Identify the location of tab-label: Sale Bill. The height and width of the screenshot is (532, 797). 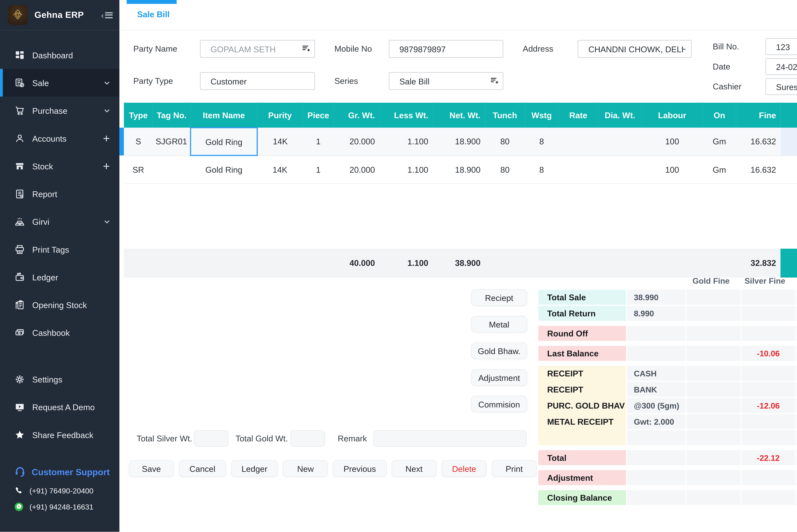
(153, 14).